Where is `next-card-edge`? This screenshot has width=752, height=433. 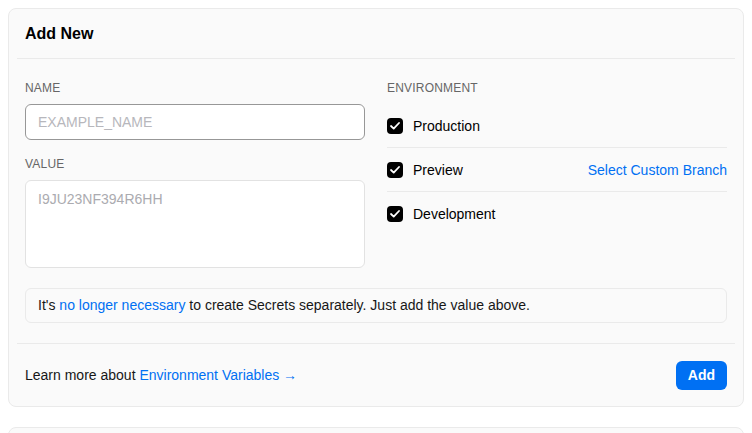 next-card-edge is located at coordinates (376, 430).